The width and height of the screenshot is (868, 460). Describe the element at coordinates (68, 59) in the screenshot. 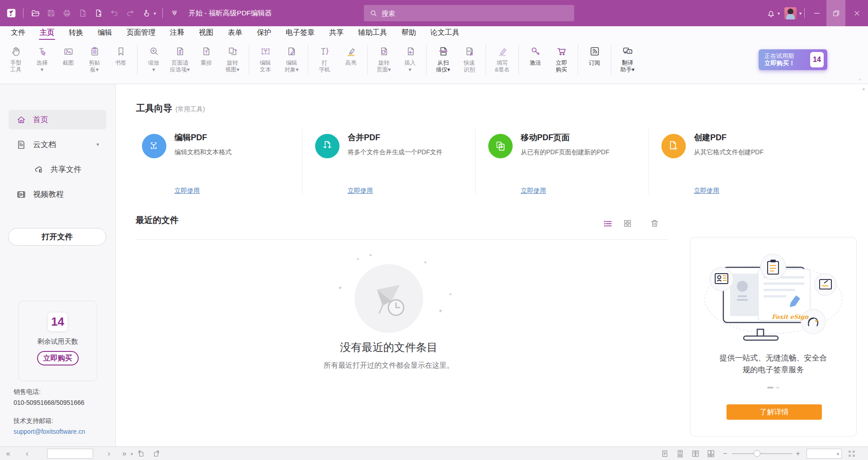

I see `ribbon-button-snapshot: 截图` at that location.